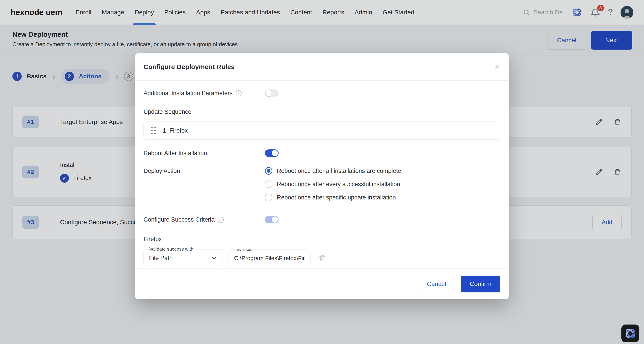 This screenshot has height=344, width=644. What do you see at coordinates (322, 153) in the screenshot?
I see `reboot-after-installation-row: Reboot After Installation` at bounding box center [322, 153].